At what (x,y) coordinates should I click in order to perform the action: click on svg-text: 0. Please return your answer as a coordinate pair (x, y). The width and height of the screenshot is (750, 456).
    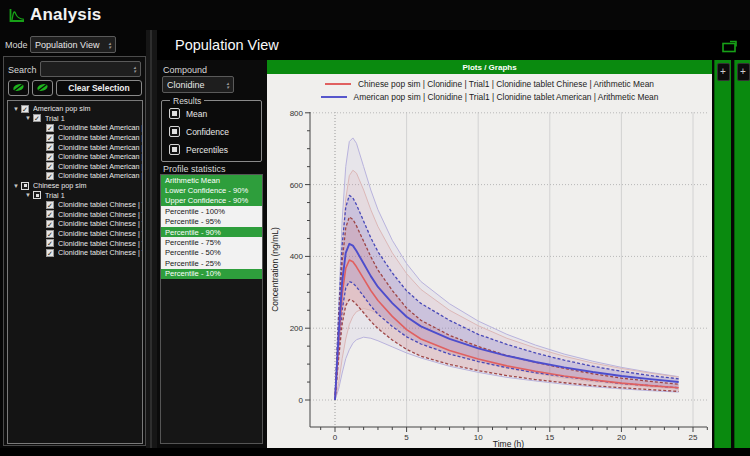
    Looking at the image, I should click on (336, 438).